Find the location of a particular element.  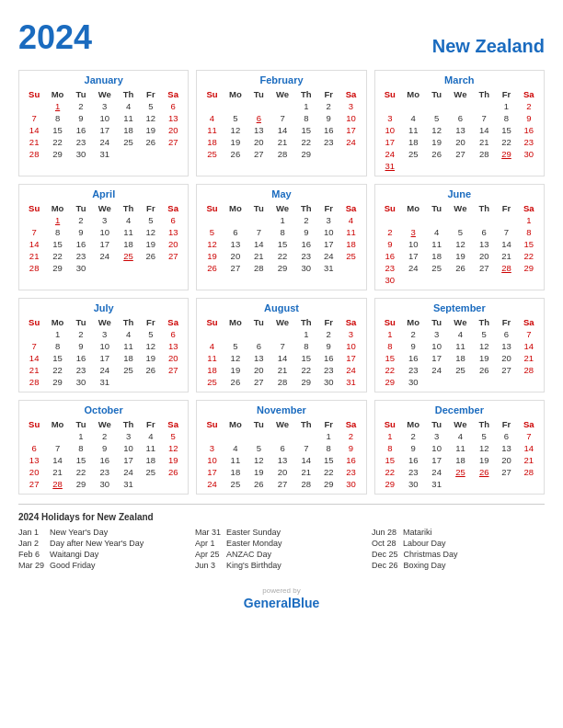

month-title: July is located at coordinates (103, 308).